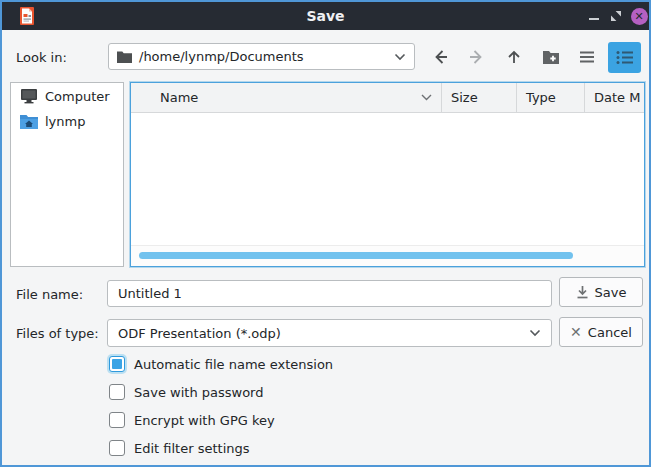 This screenshot has height=467, width=651. I want to click on option-label: Edit filter settings, so click(192, 448).